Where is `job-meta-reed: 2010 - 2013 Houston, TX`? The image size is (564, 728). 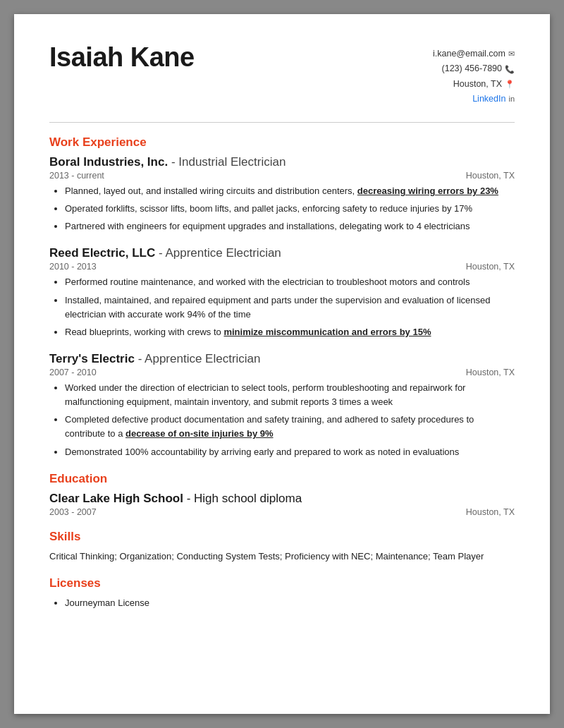
job-meta-reed: 2010 - 2013 Houston, TX is located at coordinates (282, 267).